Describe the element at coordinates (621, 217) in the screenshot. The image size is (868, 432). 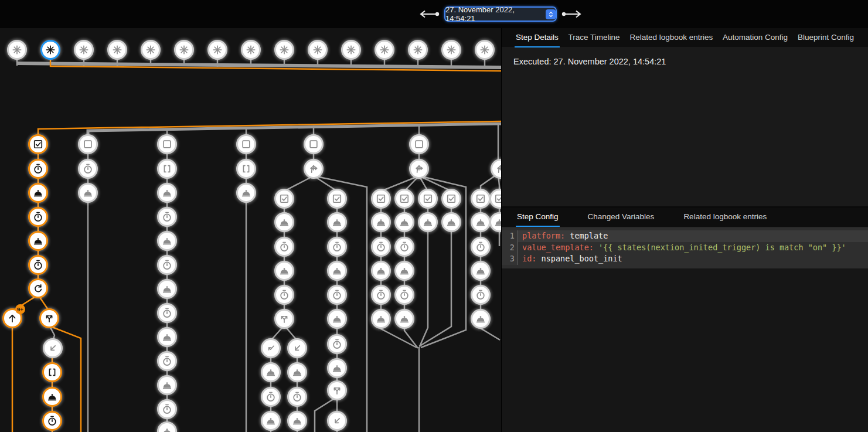
I see `tab-changed-variables: Changed Variables` at that location.